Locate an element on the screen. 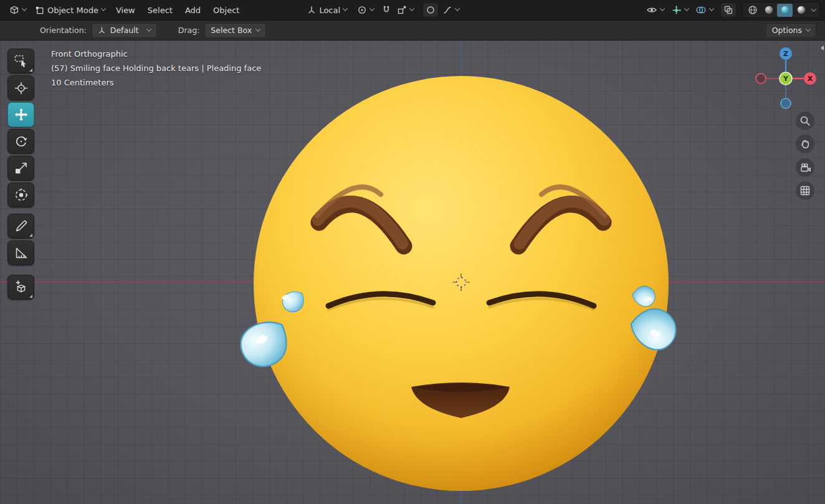 The width and height of the screenshot is (825, 504). tool-transform is located at coordinates (21, 195).